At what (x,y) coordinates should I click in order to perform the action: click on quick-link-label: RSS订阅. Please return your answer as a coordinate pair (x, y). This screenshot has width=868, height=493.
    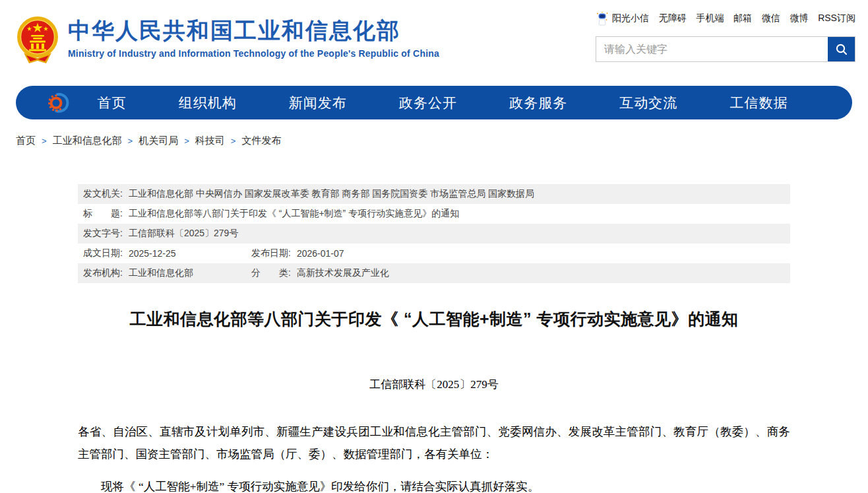
    Looking at the image, I should click on (836, 18).